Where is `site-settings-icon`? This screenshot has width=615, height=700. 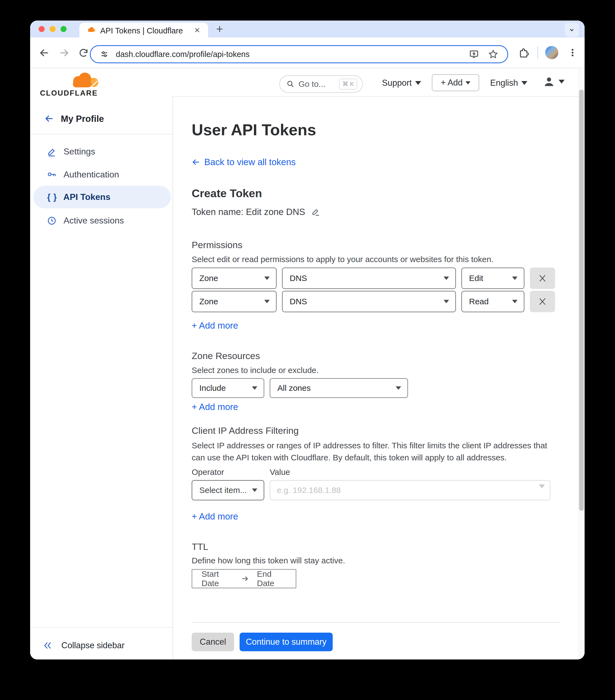
site-settings-icon is located at coordinates (104, 54).